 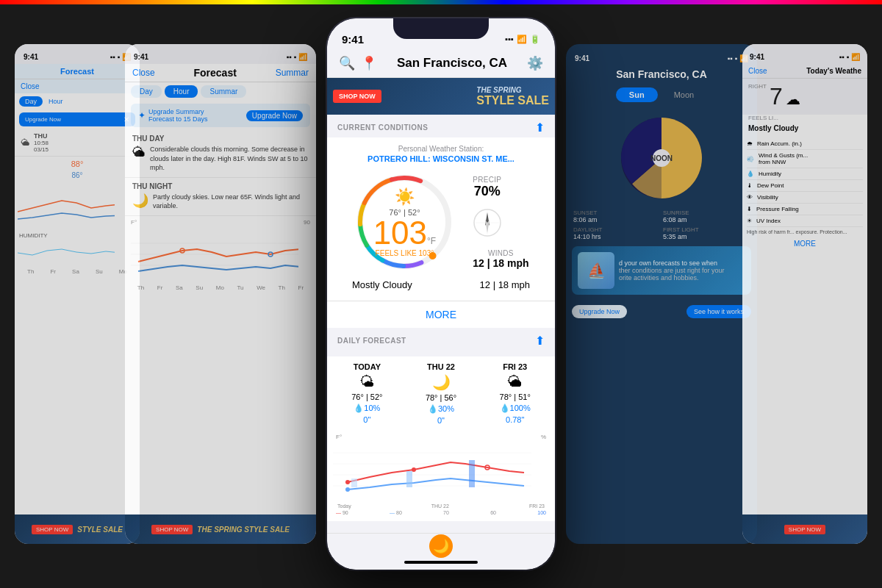 What do you see at coordinates (440, 506) in the screenshot?
I see `chart-axis-thu: THU 22` at bounding box center [440, 506].